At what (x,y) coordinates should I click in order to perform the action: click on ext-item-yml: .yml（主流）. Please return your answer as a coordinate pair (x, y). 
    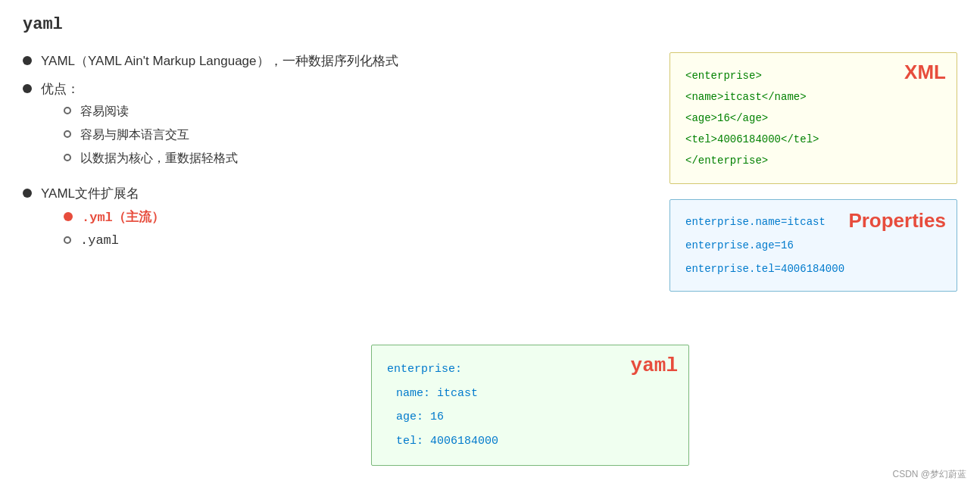
    Looking at the image, I should click on (114, 217).